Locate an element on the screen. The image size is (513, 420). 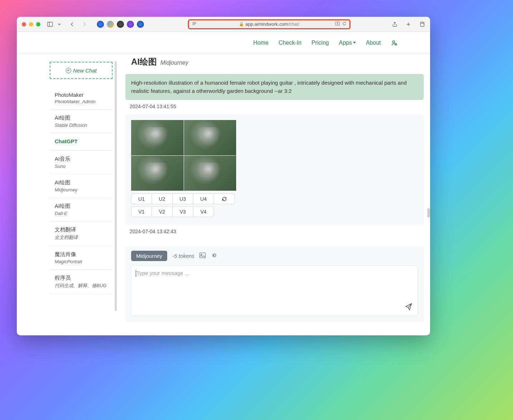
sidebar-item-subtitle: Dall-E is located at coordinates (84, 214).